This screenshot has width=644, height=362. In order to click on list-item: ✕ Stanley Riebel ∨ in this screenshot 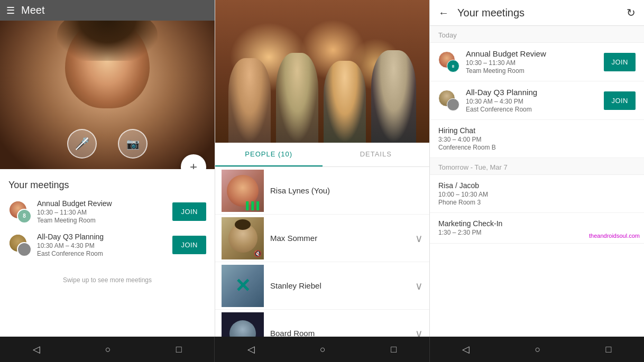, I will do `click(323, 286)`.